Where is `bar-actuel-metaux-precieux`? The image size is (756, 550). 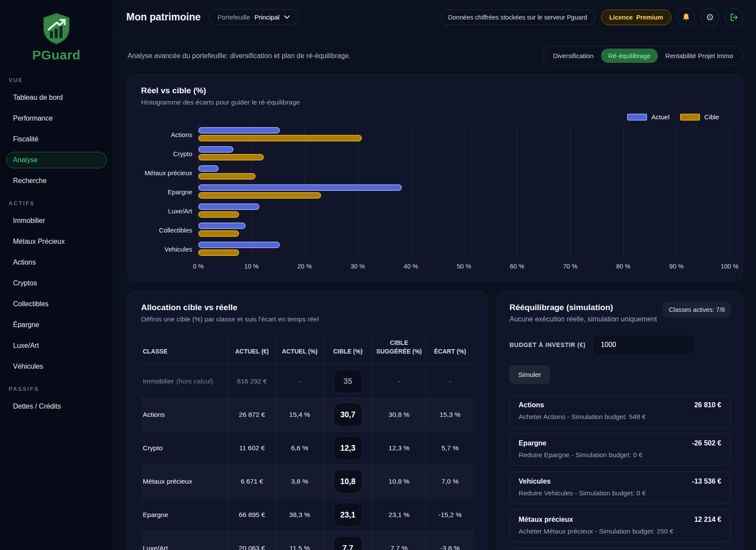
bar-actuel-metaux-precieux is located at coordinates (208, 168).